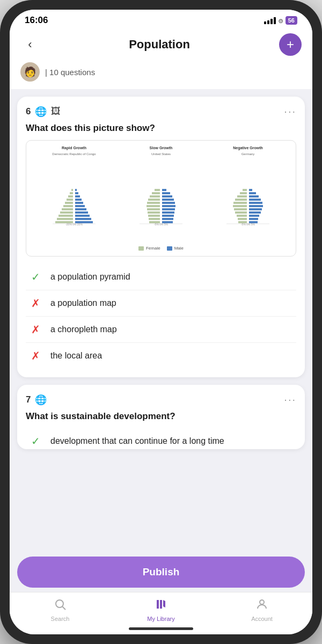  Describe the element at coordinates (74, 224) in the screenshot. I see `svg-text: -20% 0% 20%` at that location.